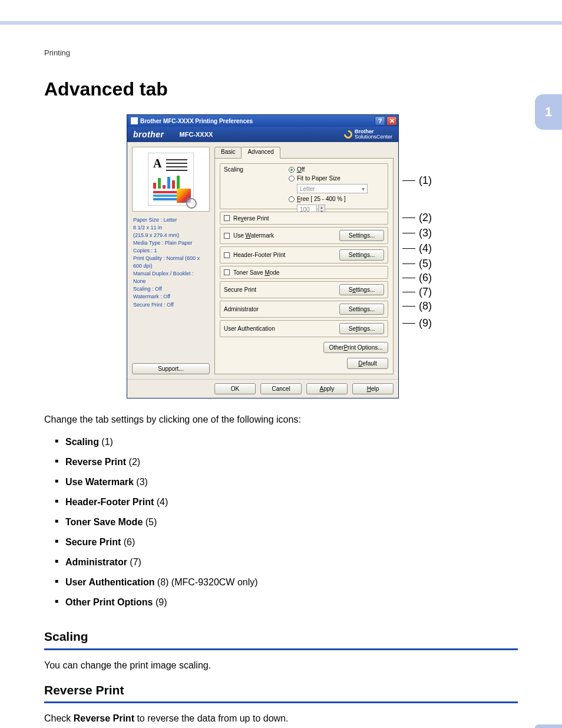  Describe the element at coordinates (281, 719) in the screenshot. I see `reverse-desc: Check Reverse Print to reverse the data …` at that location.